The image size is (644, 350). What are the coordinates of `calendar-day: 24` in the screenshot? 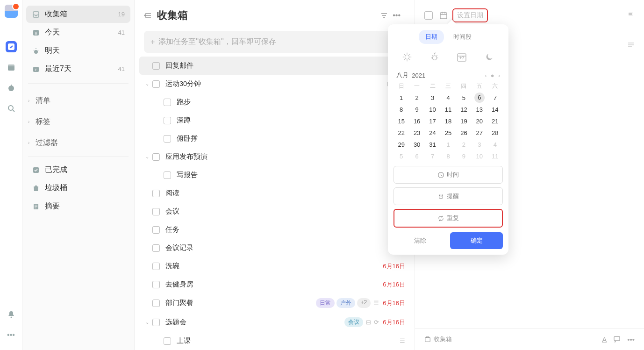 It's located at (433, 133).